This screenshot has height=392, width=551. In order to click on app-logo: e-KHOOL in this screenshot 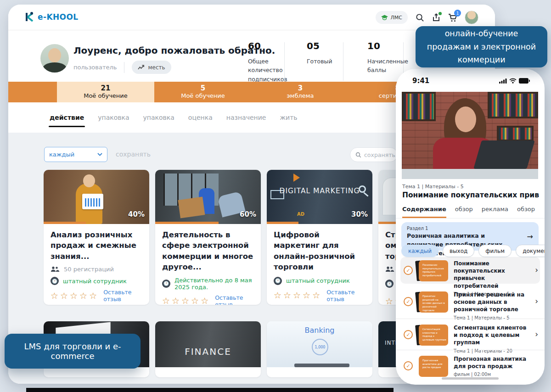, I will do `click(51, 17)`.